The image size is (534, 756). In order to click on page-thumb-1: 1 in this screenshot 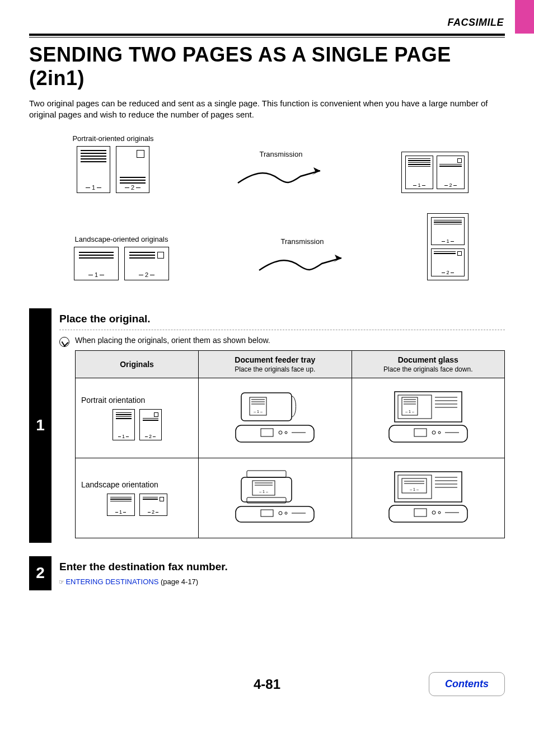, I will do `click(93, 170)`.